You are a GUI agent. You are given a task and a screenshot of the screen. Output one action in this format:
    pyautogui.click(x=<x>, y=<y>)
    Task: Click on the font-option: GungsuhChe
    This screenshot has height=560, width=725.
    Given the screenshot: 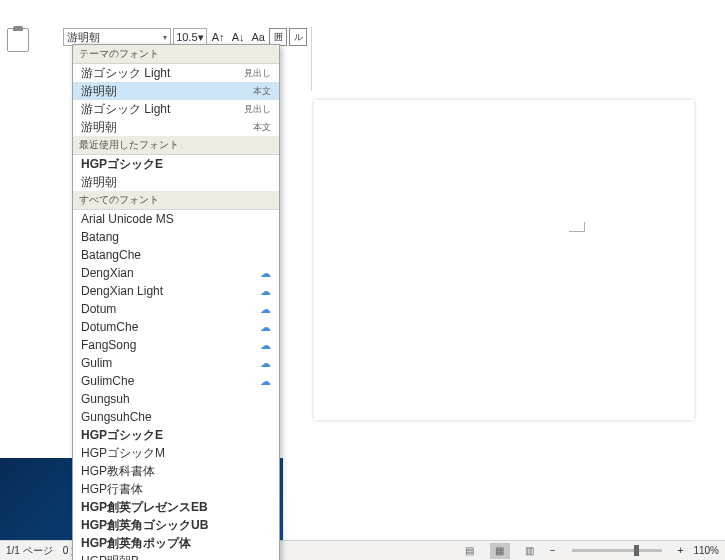 What is the action you would take?
    pyautogui.click(x=176, y=417)
    